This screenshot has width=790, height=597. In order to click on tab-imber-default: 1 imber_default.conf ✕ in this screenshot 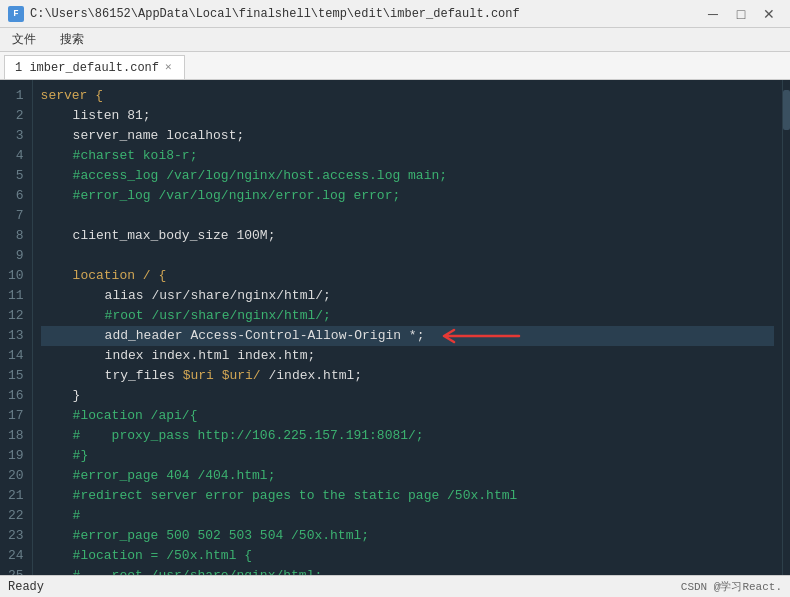, I will do `click(94, 67)`.